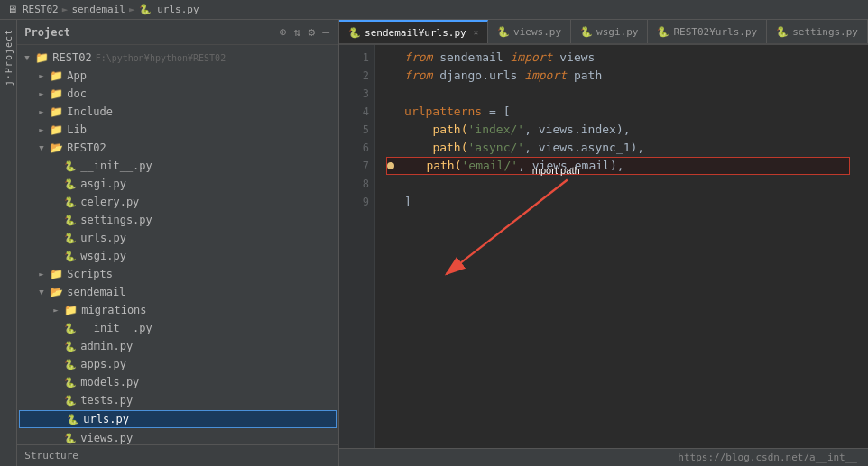 This screenshot has width=868, height=466. Describe the element at coordinates (476, 32) in the screenshot. I see `tab-close-sendemail-urls: ✕` at that location.